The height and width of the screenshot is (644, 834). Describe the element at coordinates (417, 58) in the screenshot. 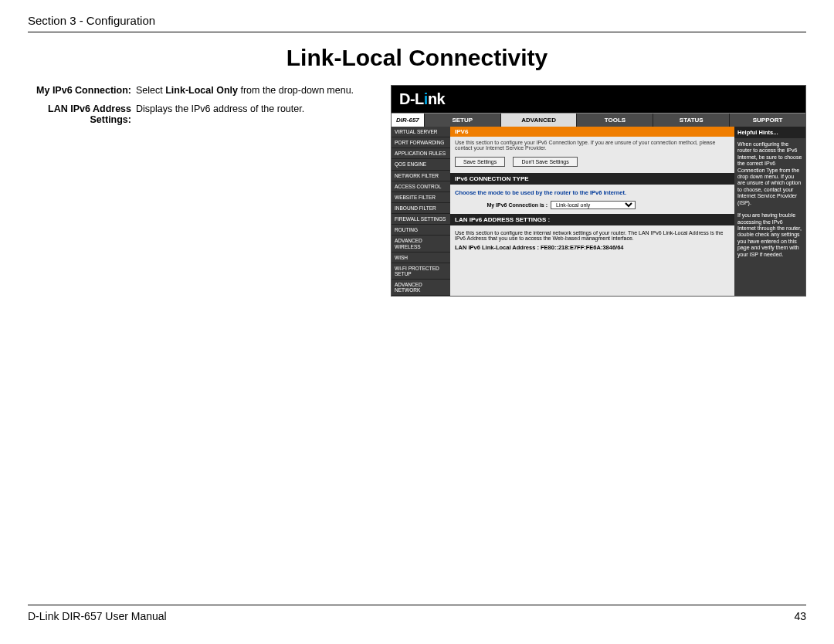

I see `page-title: Link-Local Connectivity` at that location.